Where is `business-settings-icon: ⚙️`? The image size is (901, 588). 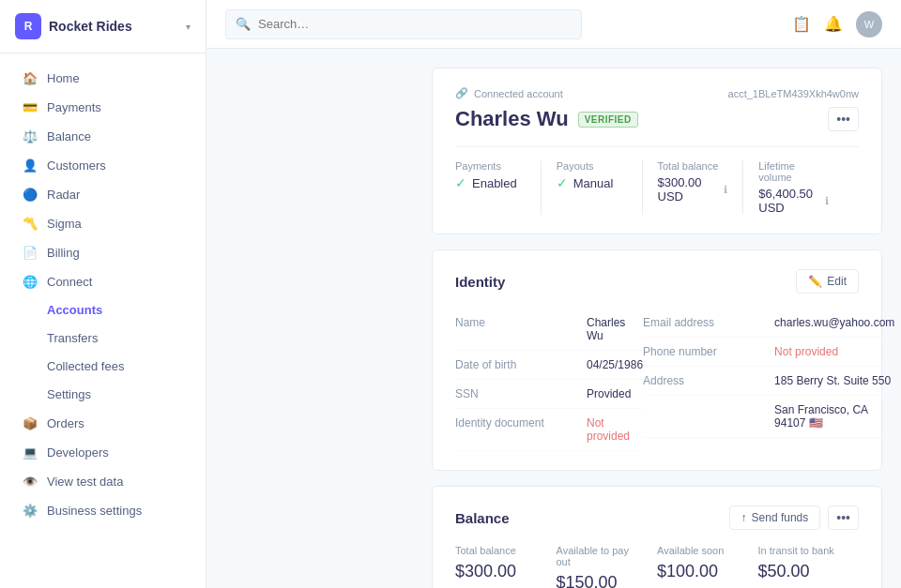 business-settings-icon: ⚙️ is located at coordinates (30, 510).